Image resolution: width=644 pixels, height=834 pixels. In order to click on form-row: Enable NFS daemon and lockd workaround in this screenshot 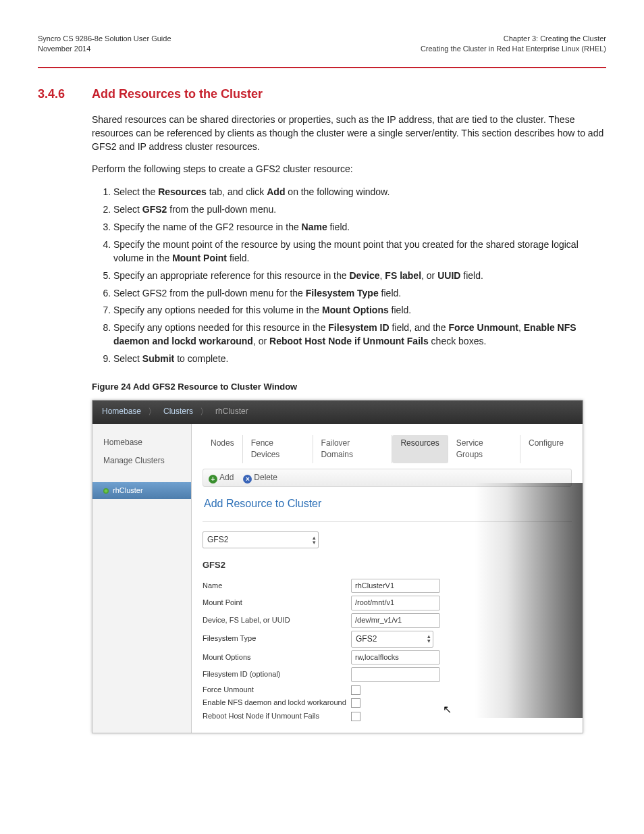, I will do `click(387, 703)`.